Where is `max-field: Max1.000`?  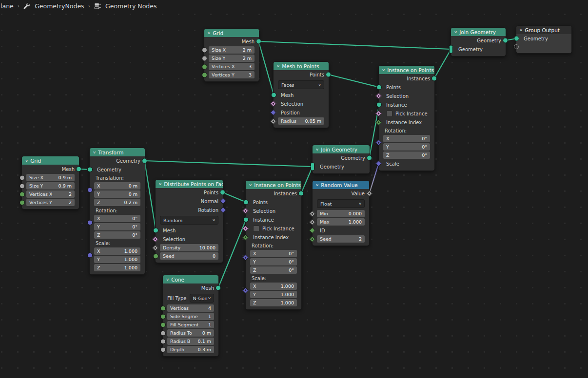
max-field: Max1.000 is located at coordinates (341, 222).